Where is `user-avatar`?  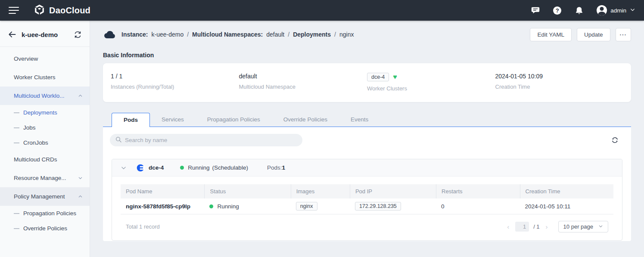 user-avatar is located at coordinates (602, 10).